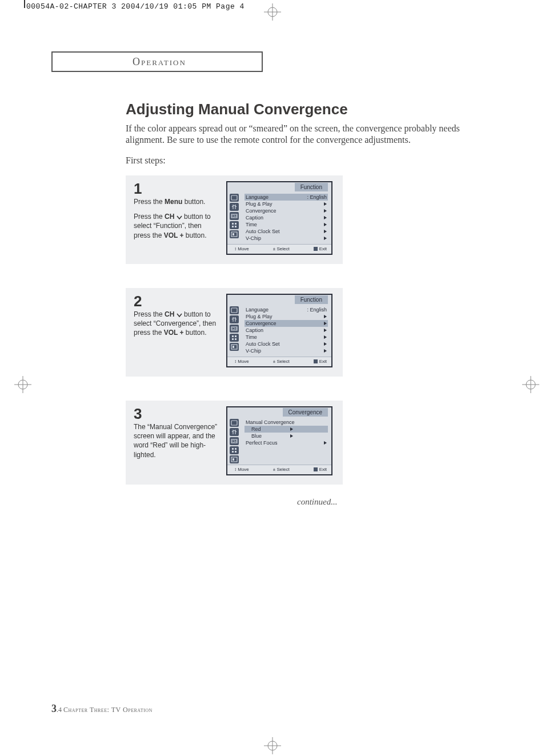  Describe the element at coordinates (286, 436) in the screenshot. I see `osd-row: Blue` at that location.